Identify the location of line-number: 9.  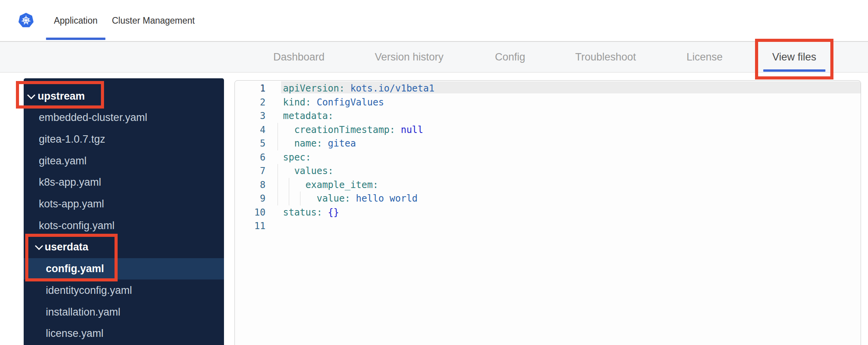
(250, 198).